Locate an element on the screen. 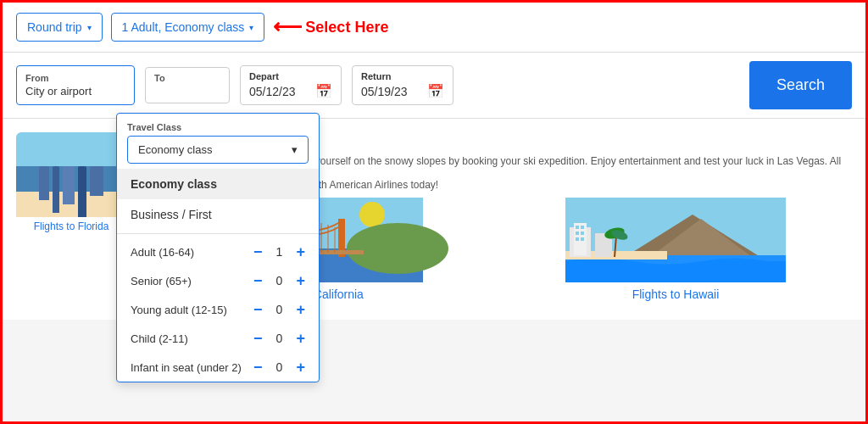 This screenshot has width=868, height=424. trip-type-dropdown: Round trip ▾ is located at coordinates (59, 27).